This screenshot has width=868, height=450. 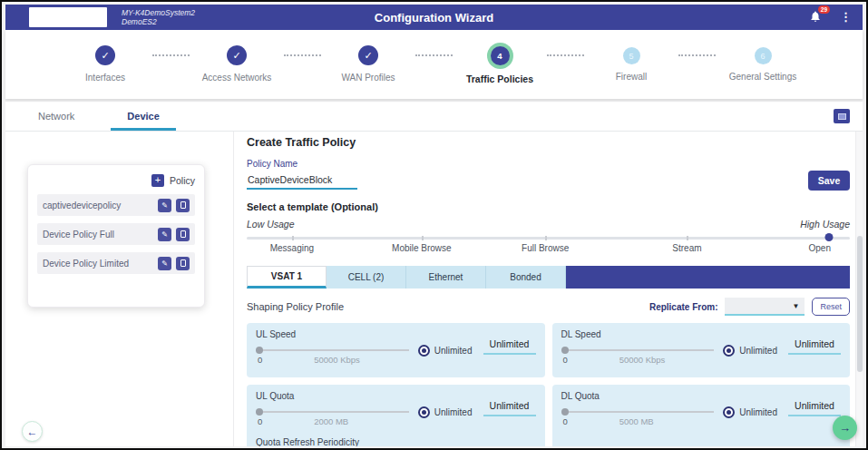 What do you see at coordinates (434, 17) in the screenshot?
I see `header-bar: MY-K4DemoSystem2 DemoES2 Configuration W…` at bounding box center [434, 17].